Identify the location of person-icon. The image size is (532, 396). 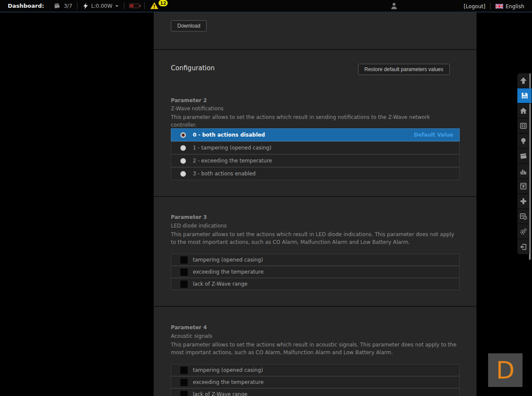
(394, 6).